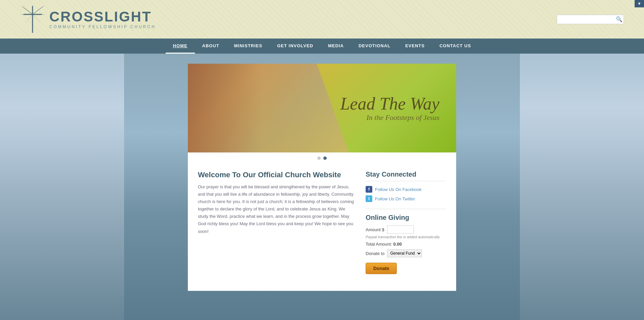 This screenshot has height=320, width=644. I want to click on search-area: 🔍, so click(590, 19).